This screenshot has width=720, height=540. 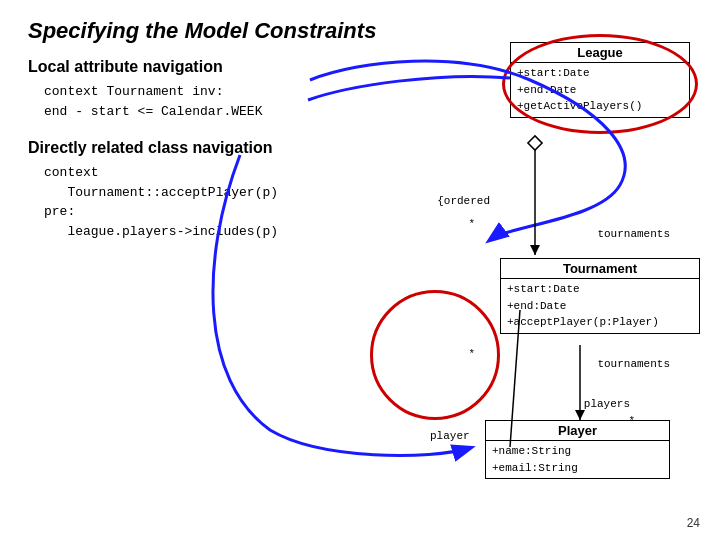 I want to click on label-star-bottom: *, so click(x=472, y=354).